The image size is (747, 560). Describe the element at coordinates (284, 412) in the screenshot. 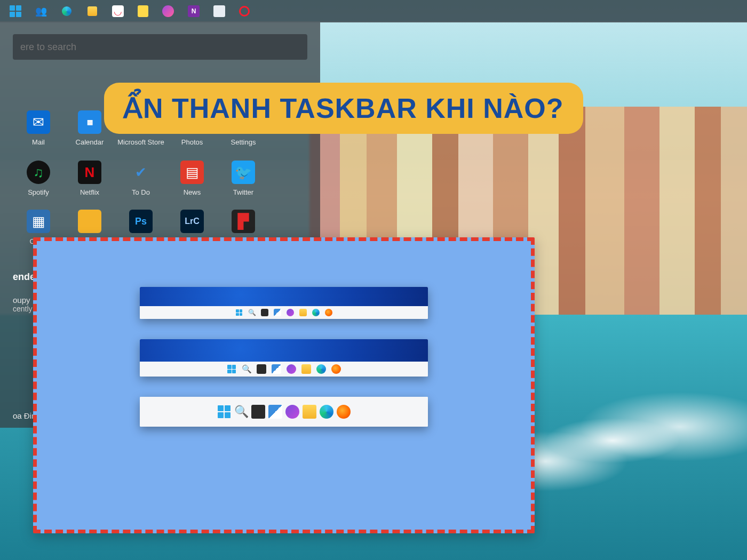

I see `mini-taskbar-large: 🔍` at that location.